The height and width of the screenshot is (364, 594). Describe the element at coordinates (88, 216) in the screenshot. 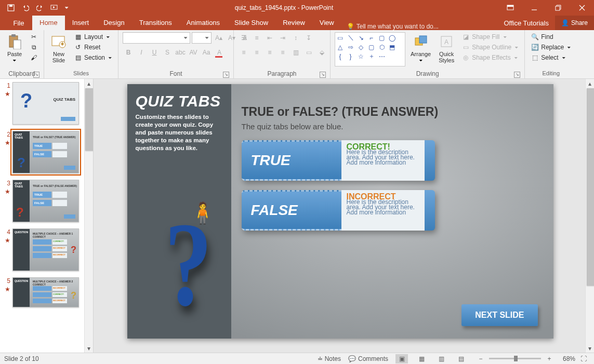

I see `thumbs-scrollbar: ▴ ▾` at that location.